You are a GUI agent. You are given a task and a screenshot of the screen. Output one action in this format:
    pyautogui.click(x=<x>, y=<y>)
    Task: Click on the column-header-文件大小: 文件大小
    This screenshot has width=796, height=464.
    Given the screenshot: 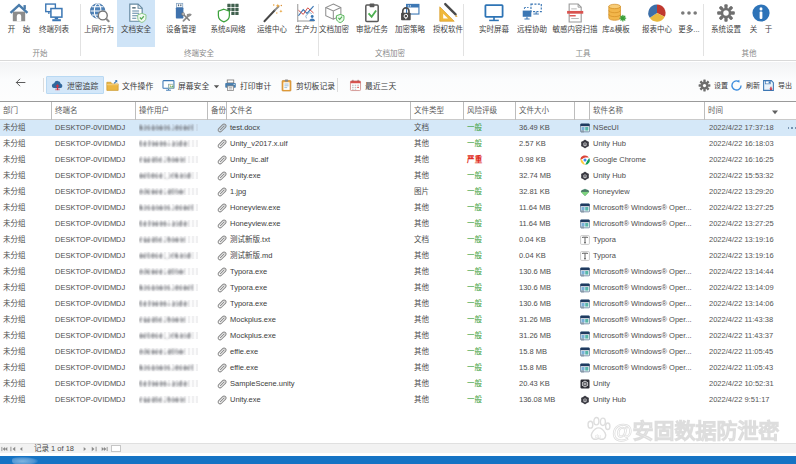 What is the action you would take?
    pyautogui.click(x=546, y=111)
    